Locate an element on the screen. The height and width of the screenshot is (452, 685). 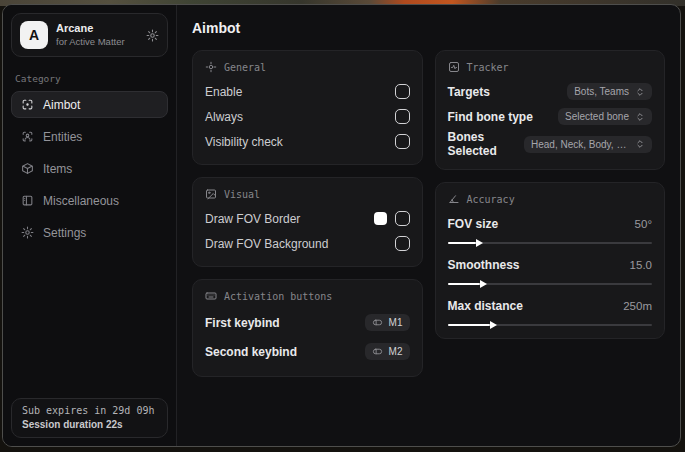
keybind-value: M2 is located at coordinates (396, 352).